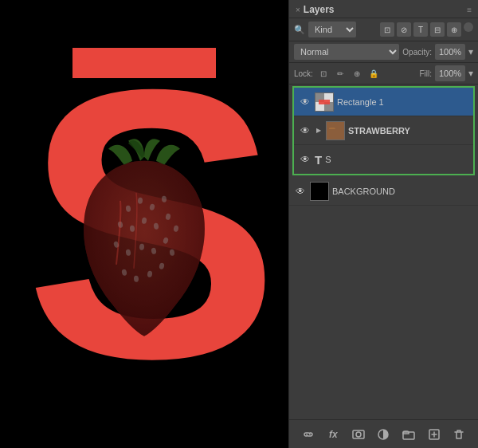 This screenshot has height=448, width=478. Describe the element at coordinates (332, 29) in the screenshot. I see `kind-select: Kind` at that location.